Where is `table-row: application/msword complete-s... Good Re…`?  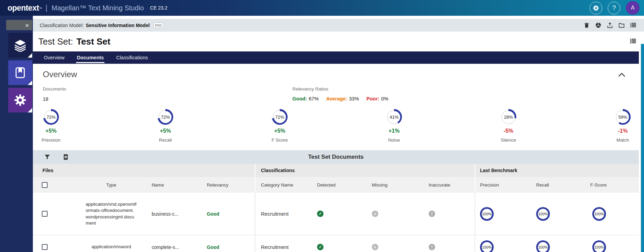 table-row: application/msword complete-s... Good Re… is located at coordinates (336, 243).